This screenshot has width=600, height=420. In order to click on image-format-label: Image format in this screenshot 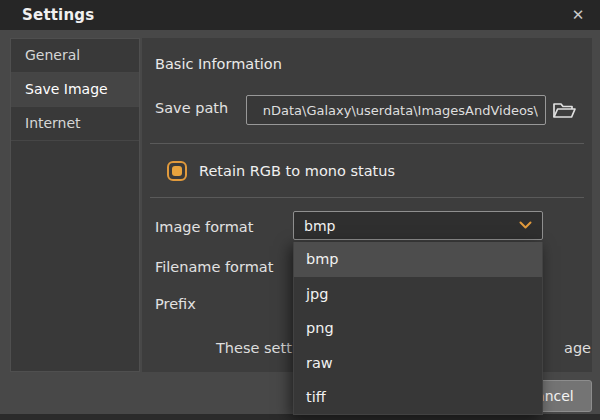, I will do `click(204, 227)`.